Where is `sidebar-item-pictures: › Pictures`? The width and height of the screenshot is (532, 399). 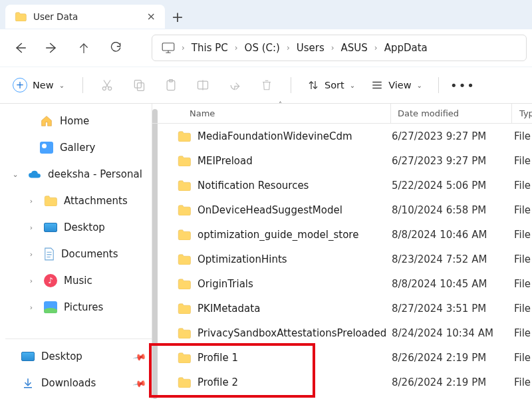 sidebar-item-pictures: › Pictures is located at coordinates (78, 307).